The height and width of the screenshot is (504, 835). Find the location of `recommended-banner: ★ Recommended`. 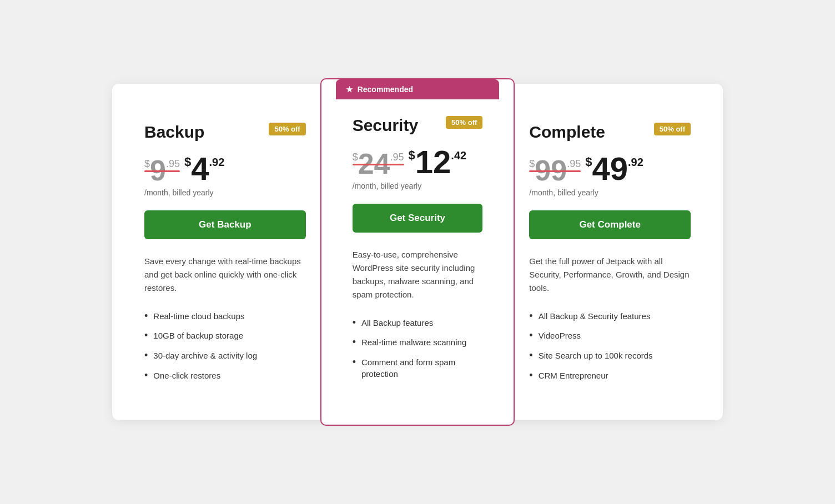

recommended-banner: ★ Recommended is located at coordinates (418, 89).